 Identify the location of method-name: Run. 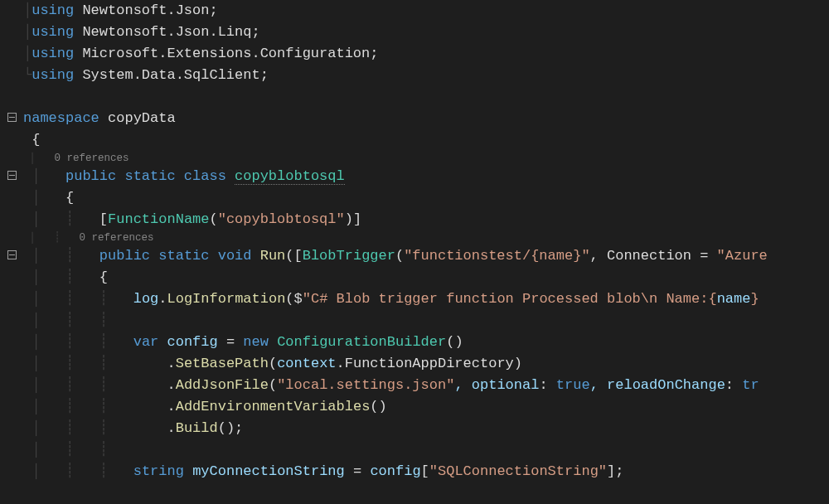
(274, 255).